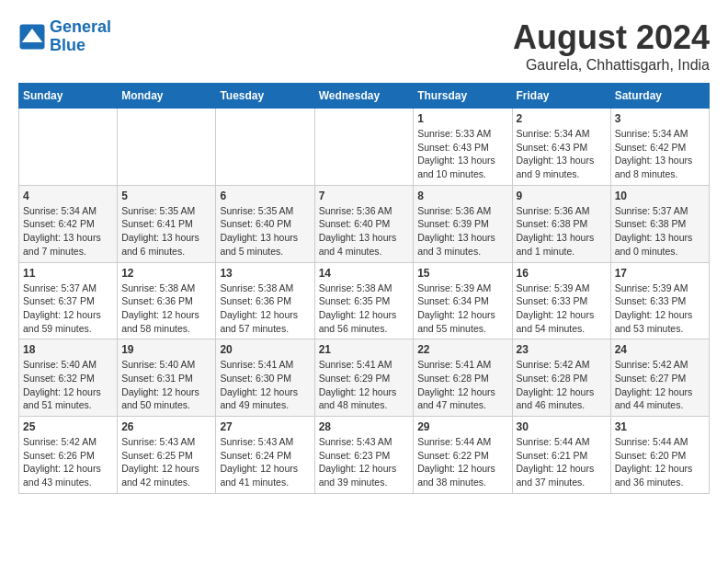 This screenshot has height=563, width=728. I want to click on day-number: 27, so click(265, 427).